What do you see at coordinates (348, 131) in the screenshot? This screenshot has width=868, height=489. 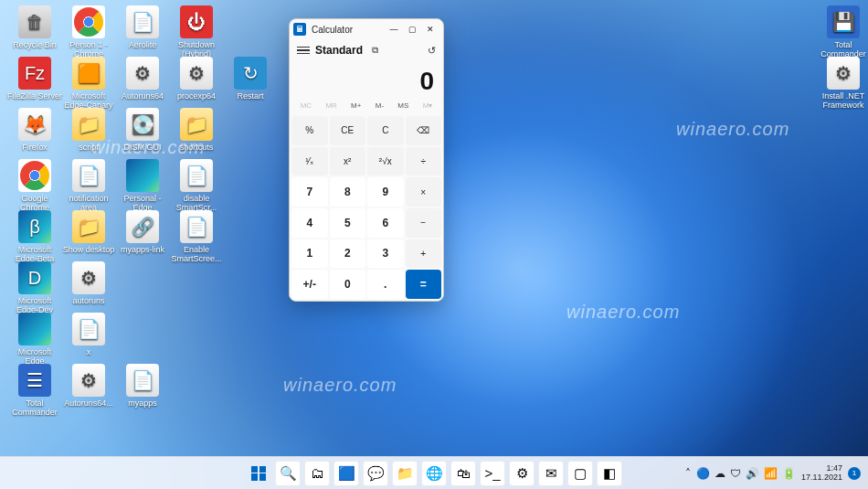 I see `key-ce: CE` at bounding box center [348, 131].